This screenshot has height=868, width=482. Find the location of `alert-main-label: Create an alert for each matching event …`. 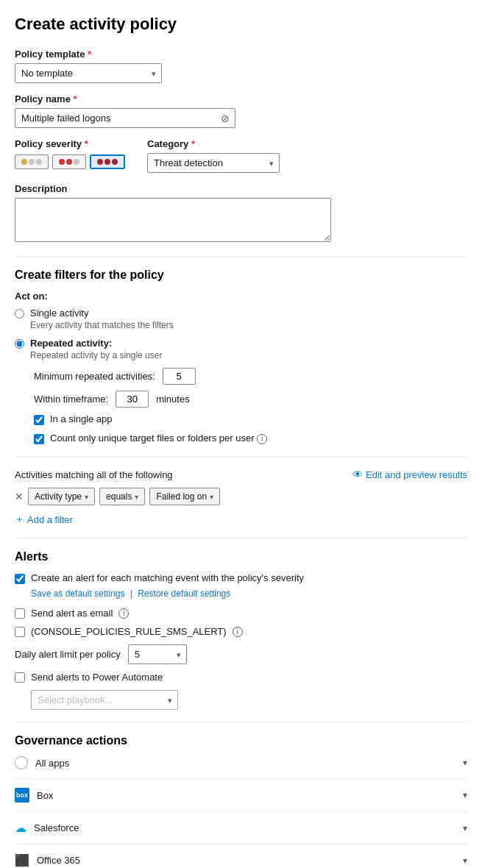

alert-main-label: Create an alert for each matching event … is located at coordinates (168, 578).